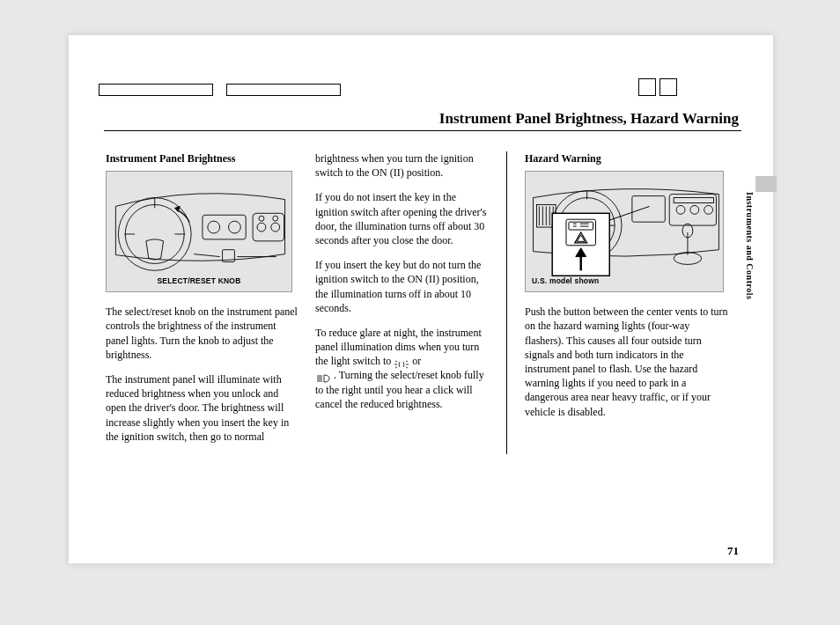 The image size is (840, 625). I want to click on figure-caption-1: SELECT/RESET KNOB, so click(199, 282).